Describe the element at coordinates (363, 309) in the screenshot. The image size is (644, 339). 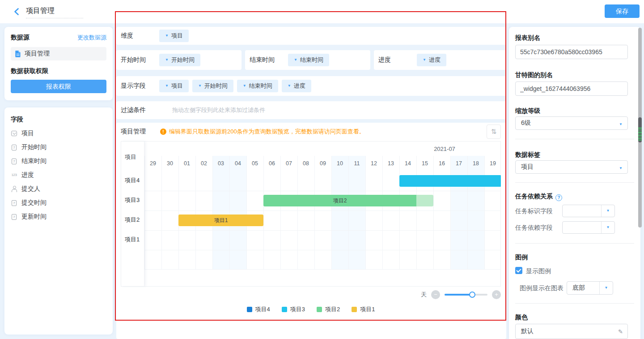
I see `legend-item: 项目1` at that location.